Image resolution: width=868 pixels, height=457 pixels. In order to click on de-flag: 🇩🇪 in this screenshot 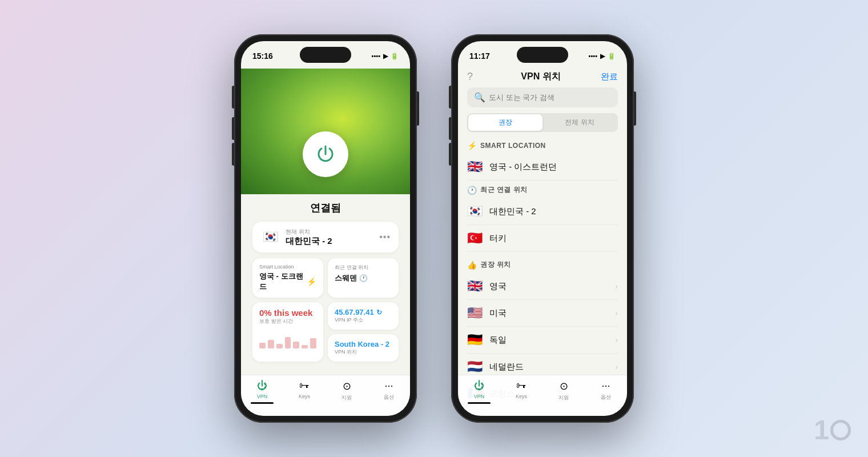, I will do `click(475, 340)`.